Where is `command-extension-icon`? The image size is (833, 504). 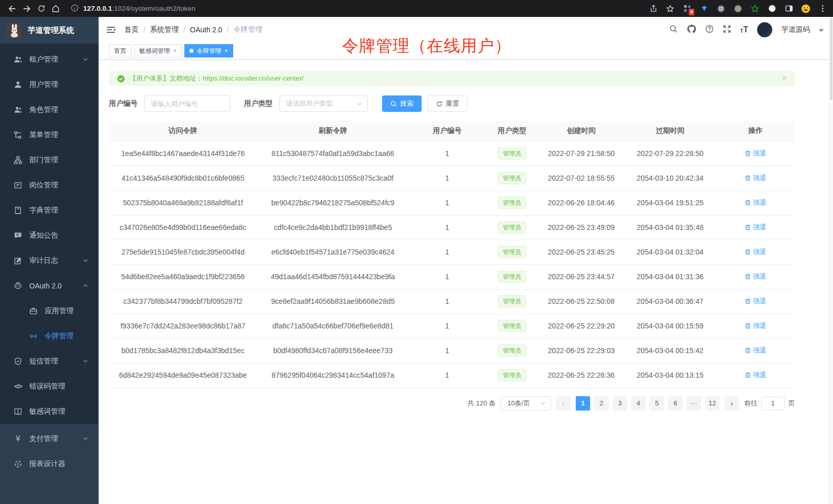
command-extension-icon is located at coordinates (721, 9).